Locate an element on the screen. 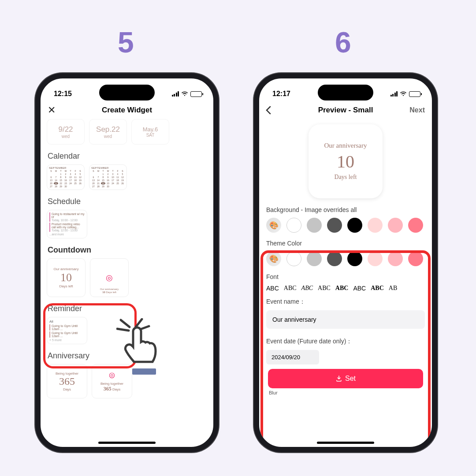  page-title: Create Widget is located at coordinates (127, 110).